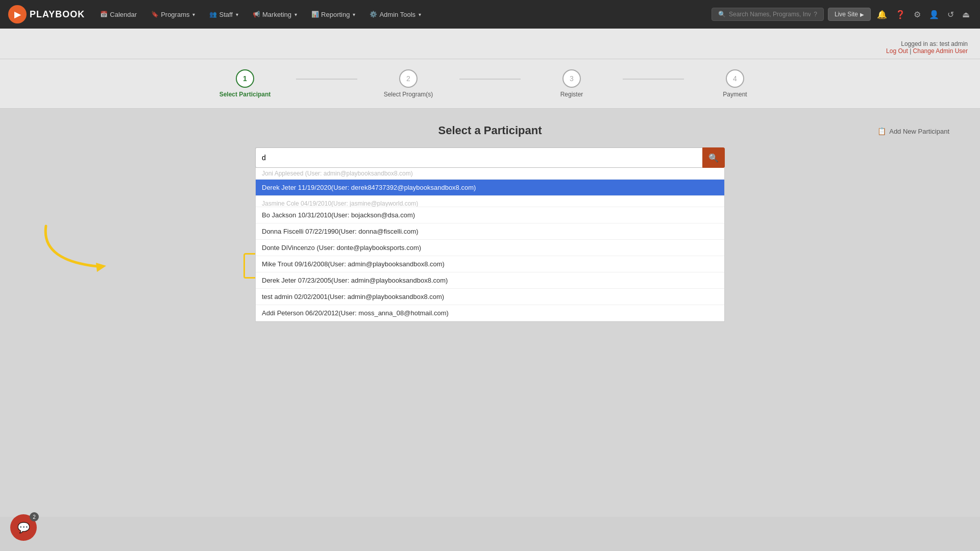 The image size is (980, 551). I want to click on step-3-circle: 3, so click(572, 79).